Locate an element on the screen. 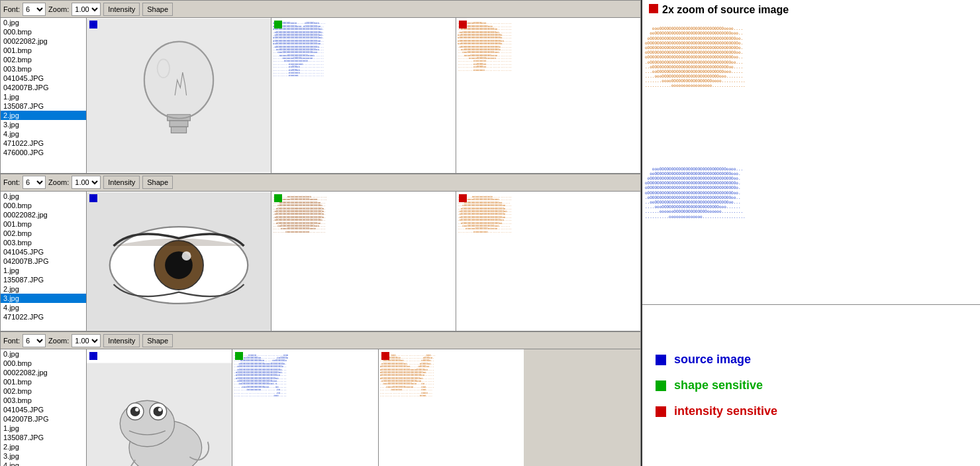 The image size is (980, 466). font-select-1: 681012 is located at coordinates (34, 9).